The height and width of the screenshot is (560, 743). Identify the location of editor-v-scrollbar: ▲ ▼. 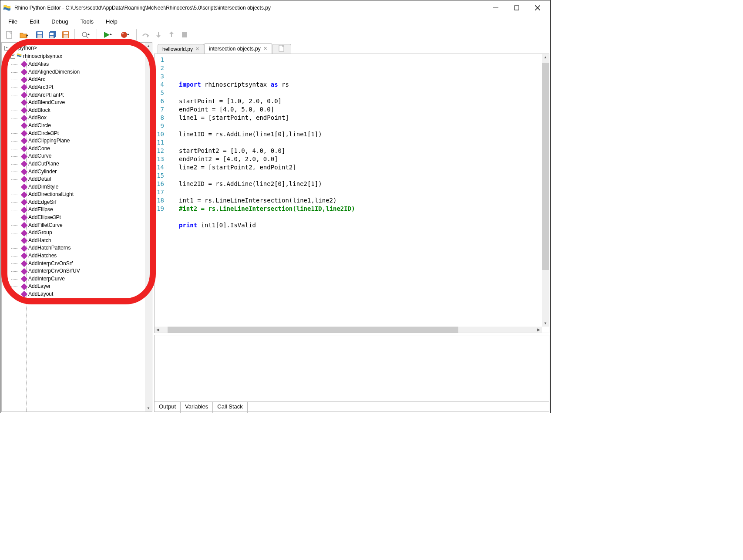
(545, 190).